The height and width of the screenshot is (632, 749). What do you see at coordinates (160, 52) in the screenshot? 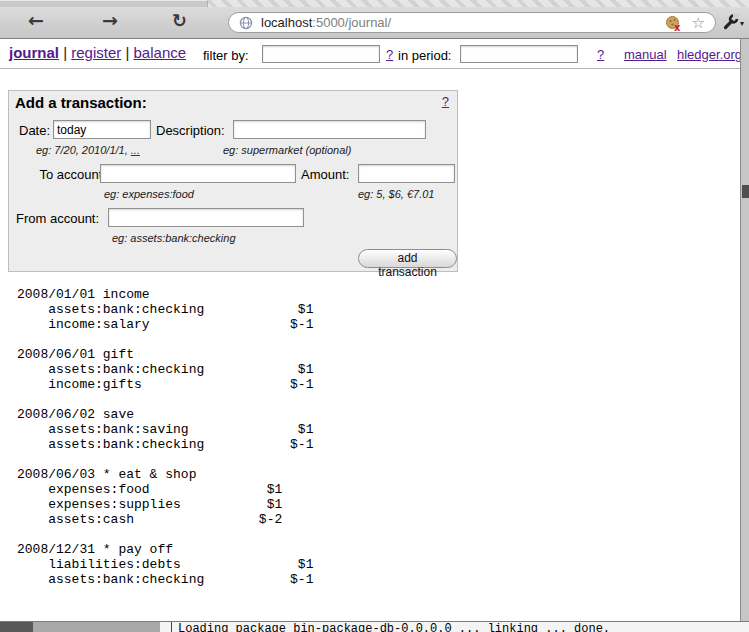
I see `nav-link-balance: balance` at bounding box center [160, 52].